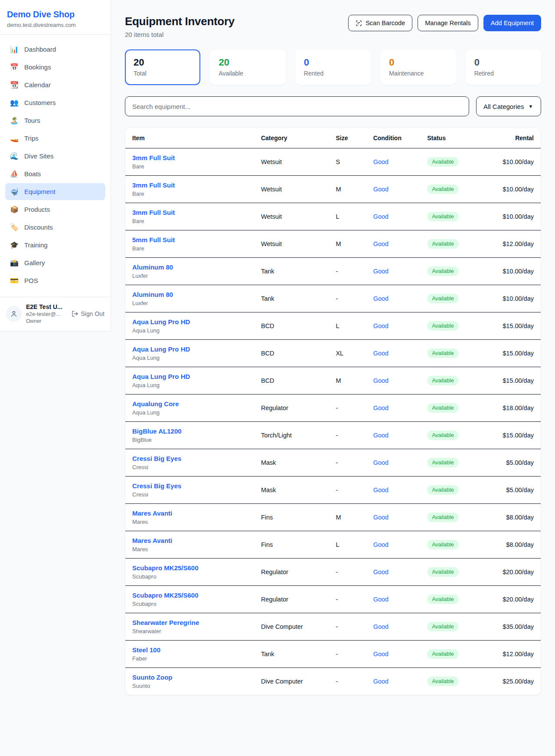  What do you see at coordinates (418, 67) in the screenshot?
I see `stat-card-maintenance: 0 Maintenance` at bounding box center [418, 67].